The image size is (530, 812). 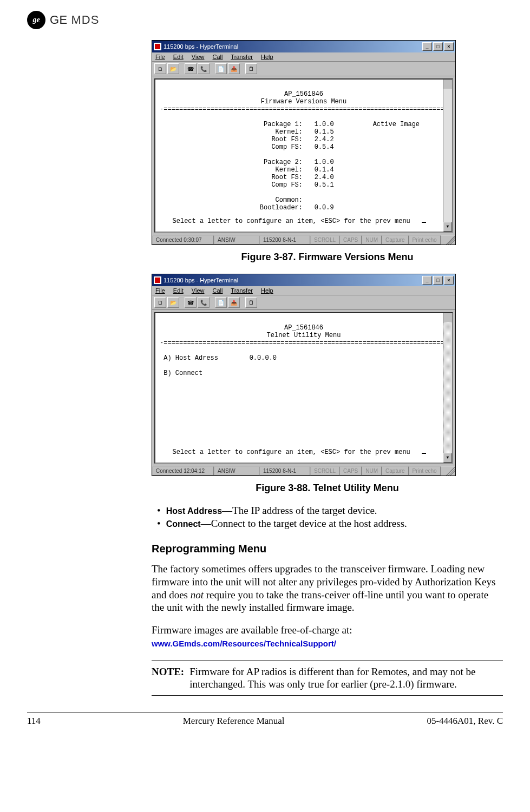 I want to click on manual-title: Mercury Reference Manual, so click(x=234, y=721).